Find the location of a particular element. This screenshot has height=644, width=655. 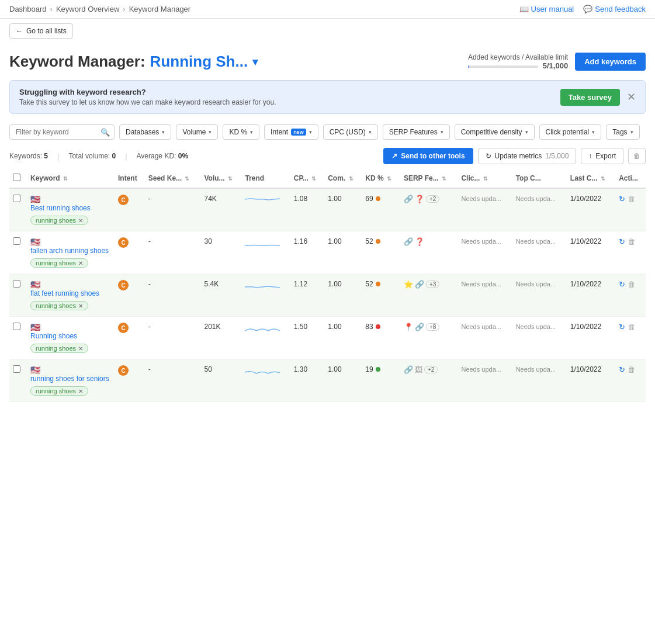

delete-button: 🗑 is located at coordinates (637, 156).